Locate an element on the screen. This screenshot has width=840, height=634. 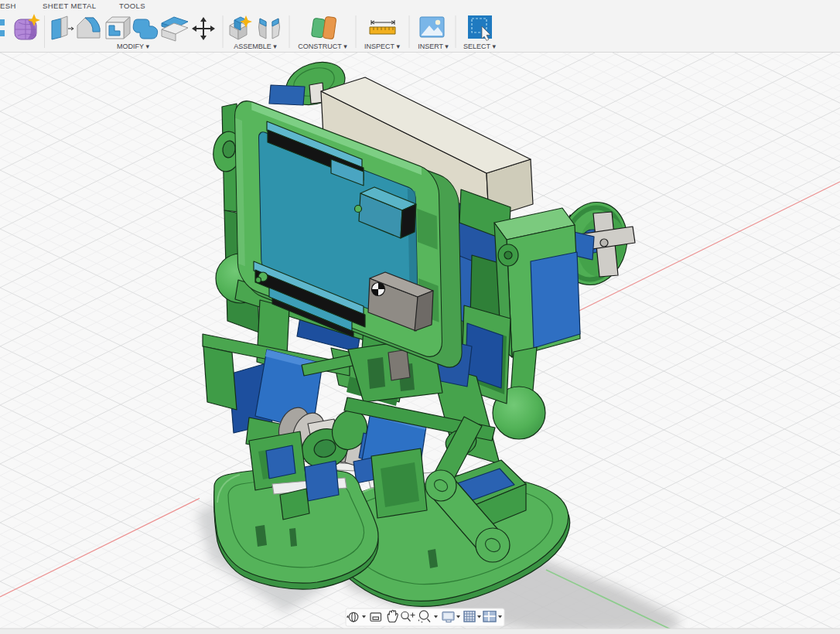
svg-text: CONSTRUCT ▾ is located at coordinates (323, 46).